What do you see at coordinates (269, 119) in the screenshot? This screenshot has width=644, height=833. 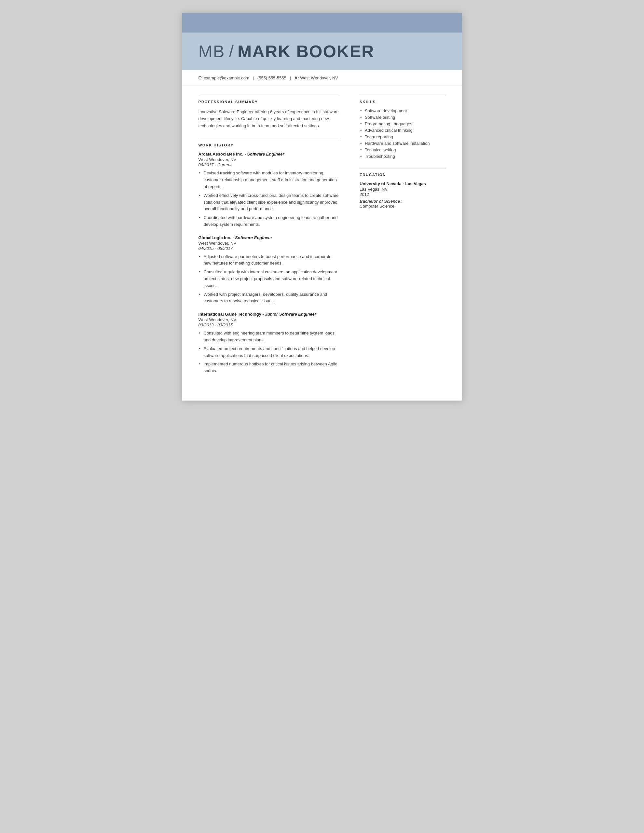 I see `professional-summary-text: Innovative Software Engineer offering 6 …` at bounding box center [269, 119].